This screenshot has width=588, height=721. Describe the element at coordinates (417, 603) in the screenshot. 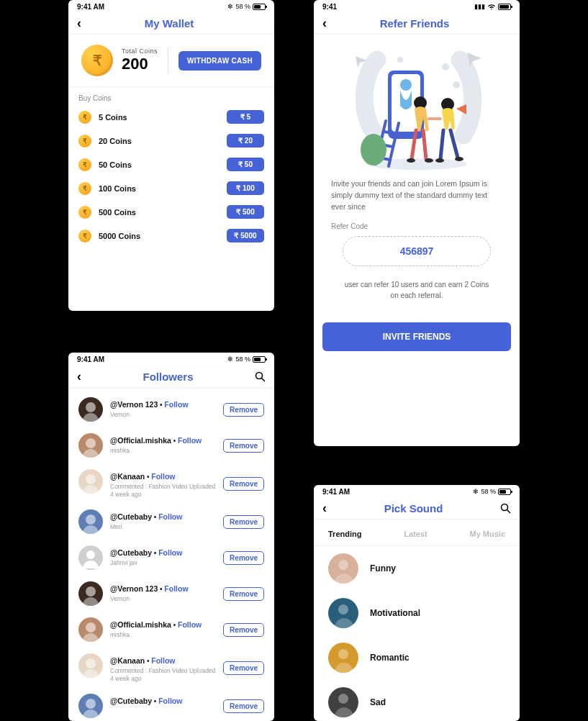

I see `pick-sound-screen: 9:41 AM ✻ 58 % ‹ Pick Sound TrendingLate…` at that location.